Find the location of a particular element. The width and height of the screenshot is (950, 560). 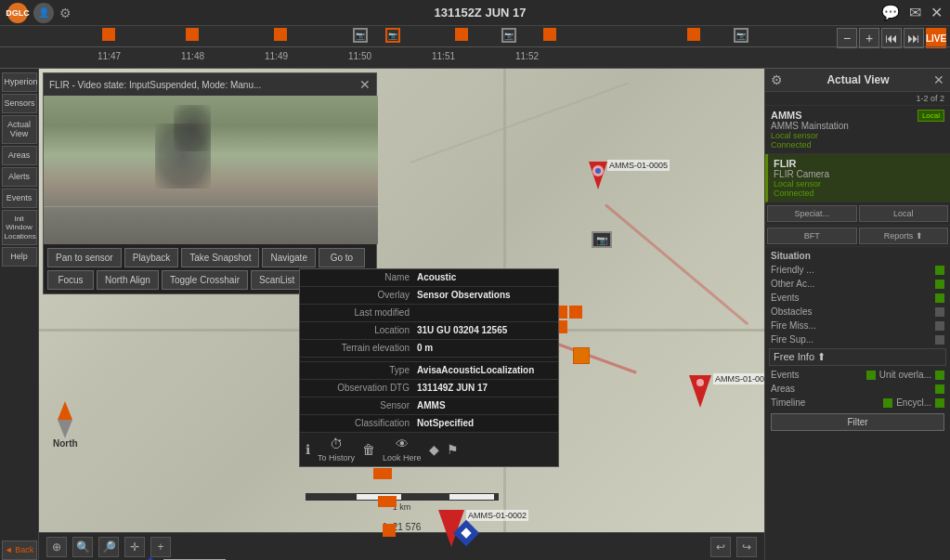

sidebar-item-help: Help is located at coordinates (20, 256).